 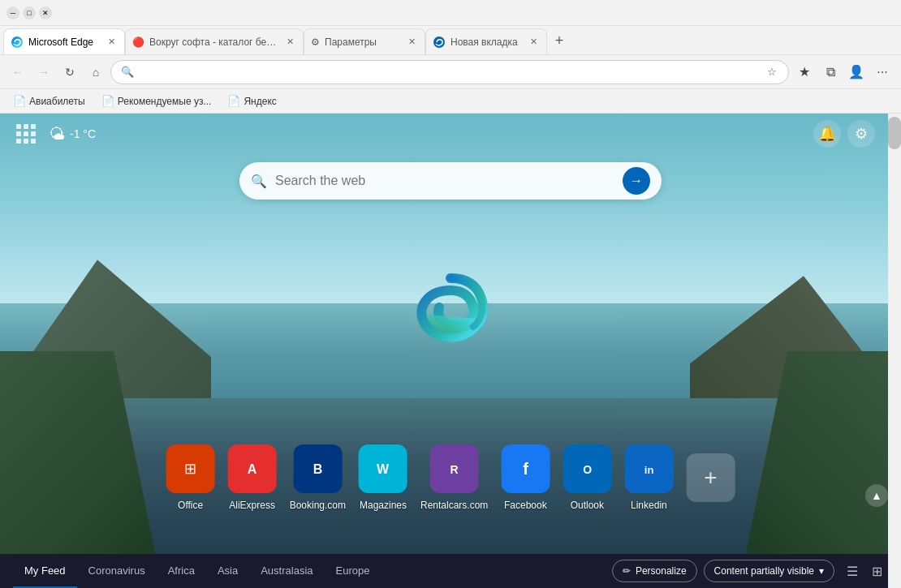 I want to click on outlook-label: Outlook, so click(x=588, y=505).